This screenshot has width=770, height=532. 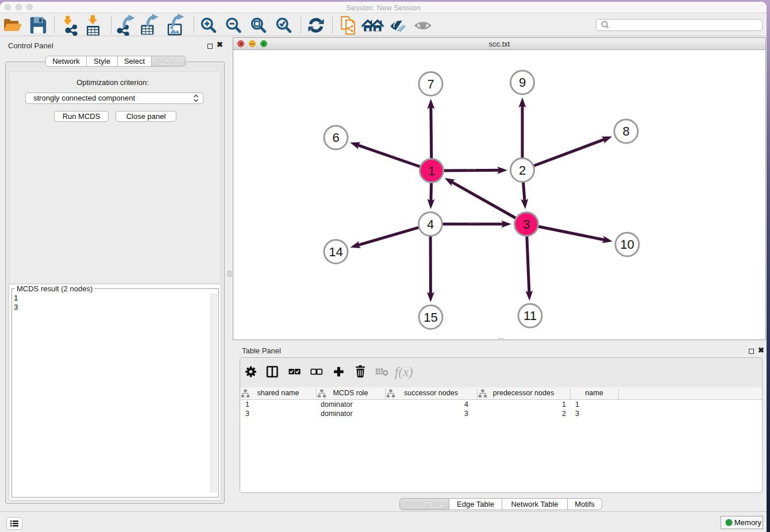 What do you see at coordinates (404, 372) in the screenshot?
I see `svg-text: f(x)` at bounding box center [404, 372].